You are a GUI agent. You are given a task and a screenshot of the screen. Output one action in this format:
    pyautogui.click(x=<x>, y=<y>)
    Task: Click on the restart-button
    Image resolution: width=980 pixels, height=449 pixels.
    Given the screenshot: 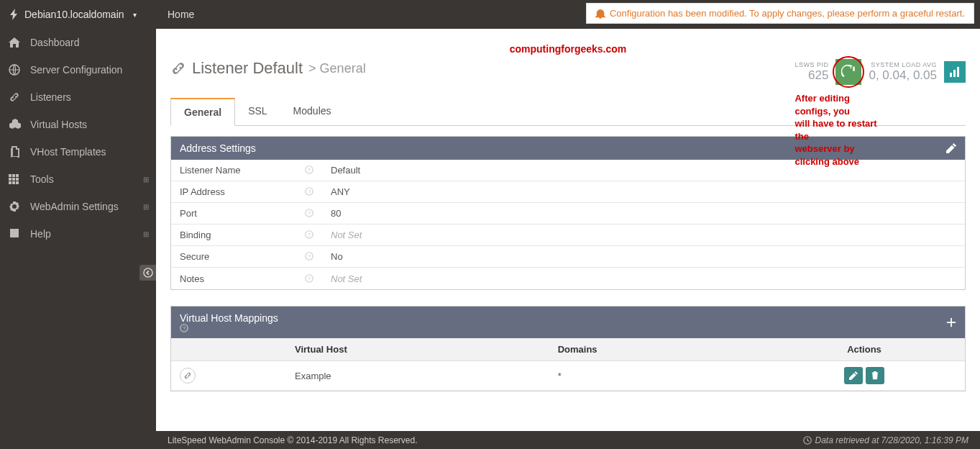 What is the action you would take?
    pyautogui.click(x=848, y=72)
    